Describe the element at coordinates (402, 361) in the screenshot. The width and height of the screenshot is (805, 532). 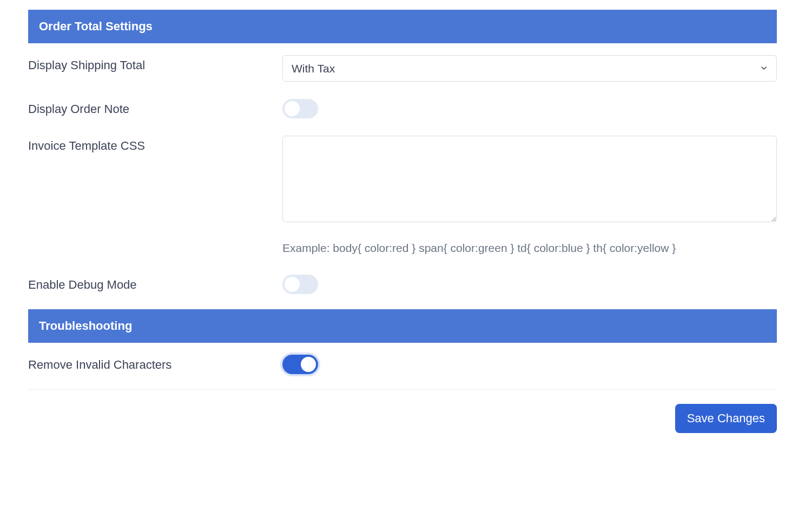
I see `row-remove-invalid-characters: Remove Invalid Characters` at that location.